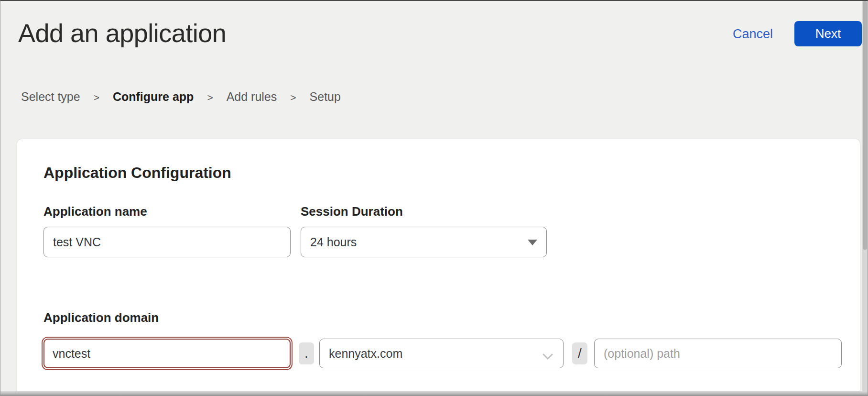 Image resolution: width=868 pixels, height=396 pixels. Describe the element at coordinates (122, 33) in the screenshot. I see `page-title: Add an application` at that location.